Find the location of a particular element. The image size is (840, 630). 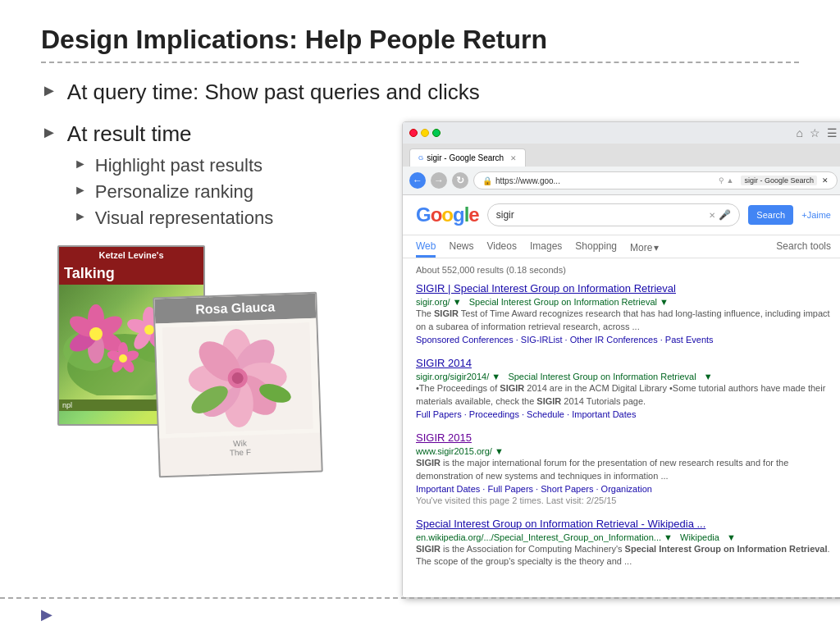

result-3-desc: SIGIR is the major international forum f… is located at coordinates (623, 469).